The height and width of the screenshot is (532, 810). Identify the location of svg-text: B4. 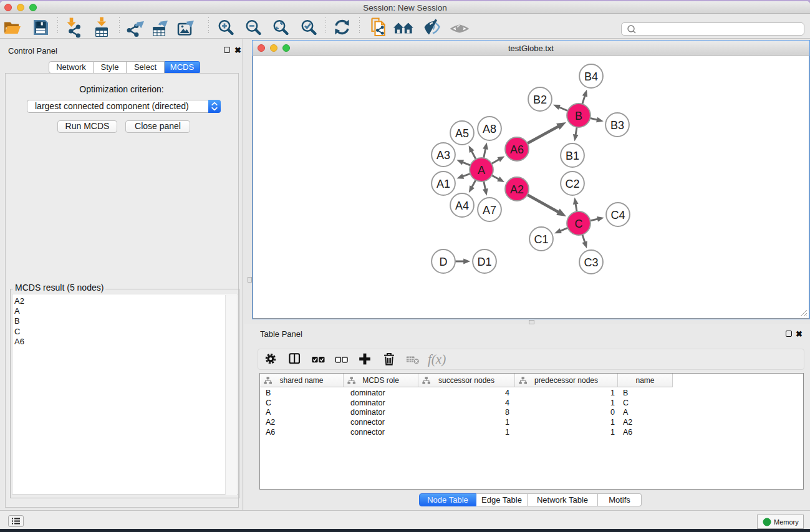
(591, 77).